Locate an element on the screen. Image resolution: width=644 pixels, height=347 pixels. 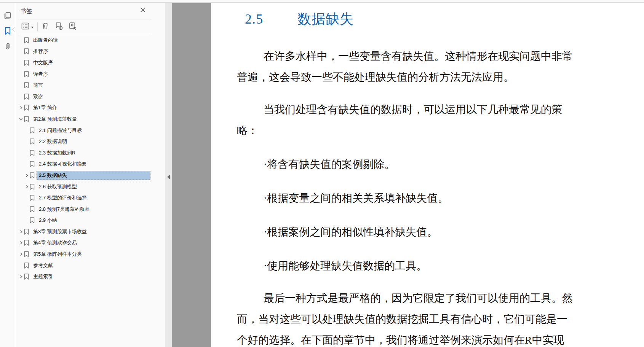
text-line: ·将含有缺失值的案例剔除。 is located at coordinates (401, 164).